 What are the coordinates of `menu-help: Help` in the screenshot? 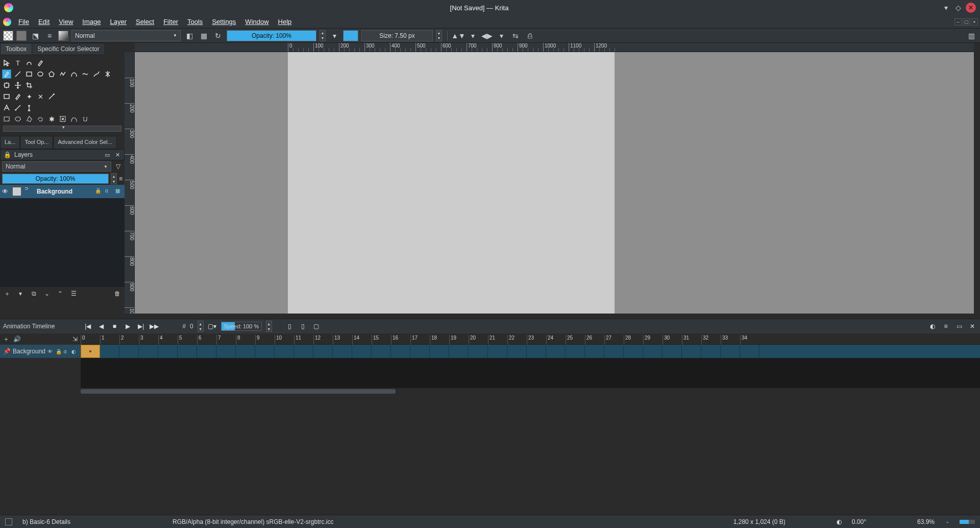 It's located at (285, 21).